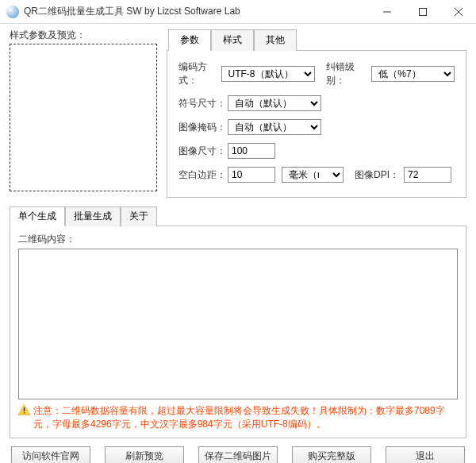 Image resolution: width=476 pixels, height=463 pixels. Describe the element at coordinates (377, 175) in the screenshot. I see `dpi-label: 图像DPI：` at that location.